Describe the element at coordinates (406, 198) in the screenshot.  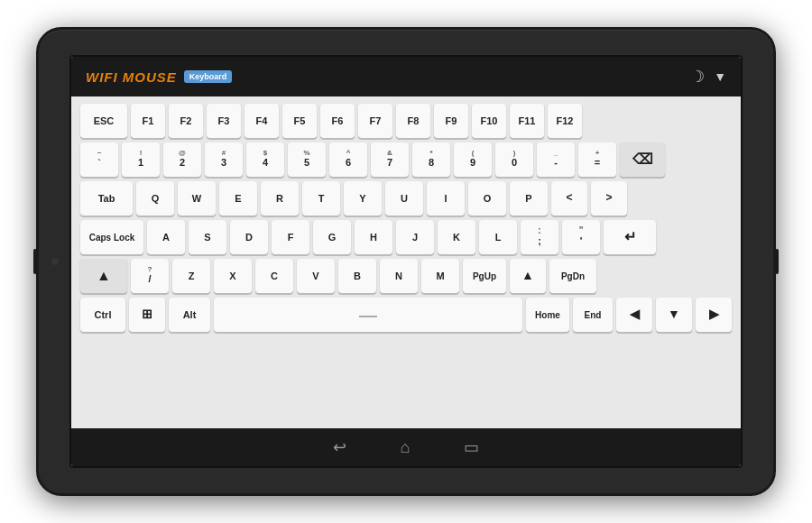
I see `qwerty-row: Tab Q W E R T Y U I O P < >` at that location.